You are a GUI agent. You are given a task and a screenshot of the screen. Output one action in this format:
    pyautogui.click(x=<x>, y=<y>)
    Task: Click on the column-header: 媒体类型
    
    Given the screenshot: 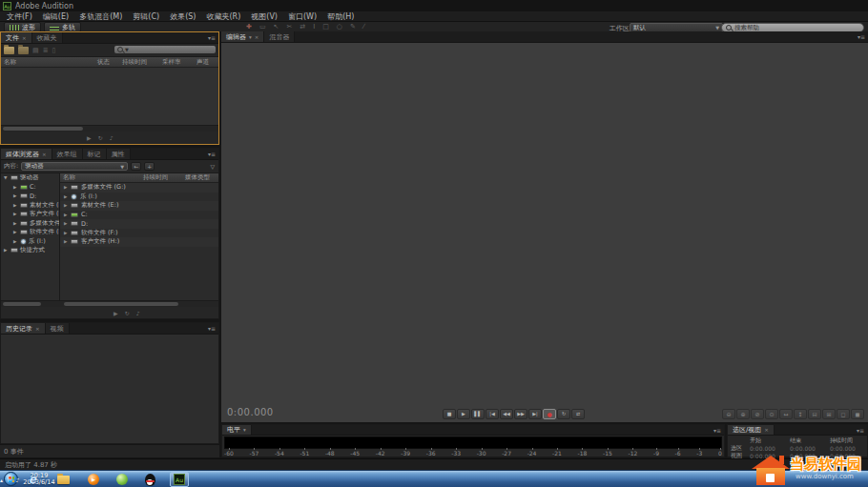 What is the action you would take?
    pyautogui.click(x=196, y=177)
    